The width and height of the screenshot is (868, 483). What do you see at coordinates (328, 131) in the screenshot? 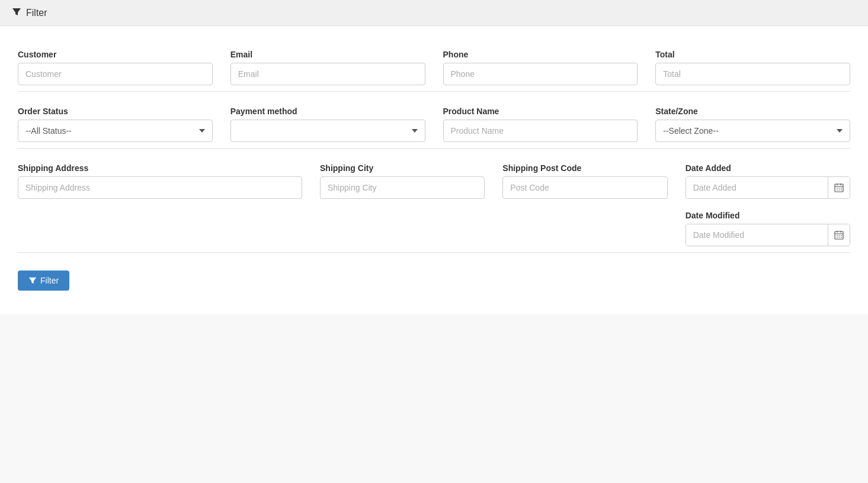
I see `payment-method-select` at bounding box center [328, 131].